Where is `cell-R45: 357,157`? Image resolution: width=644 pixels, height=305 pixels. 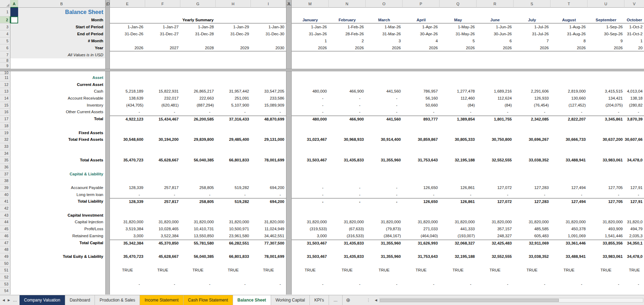
cell-R45: 357,157 is located at coordinates (495, 229).